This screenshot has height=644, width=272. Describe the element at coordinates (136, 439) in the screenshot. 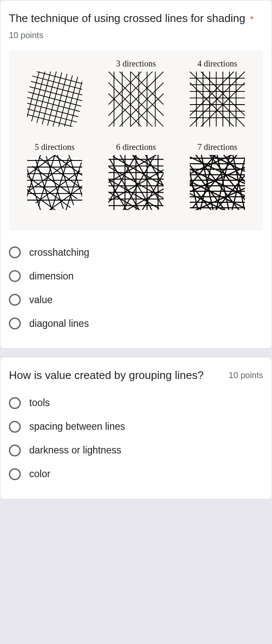

I see `options-group: tools spacing between lines darkness or …` at that location.